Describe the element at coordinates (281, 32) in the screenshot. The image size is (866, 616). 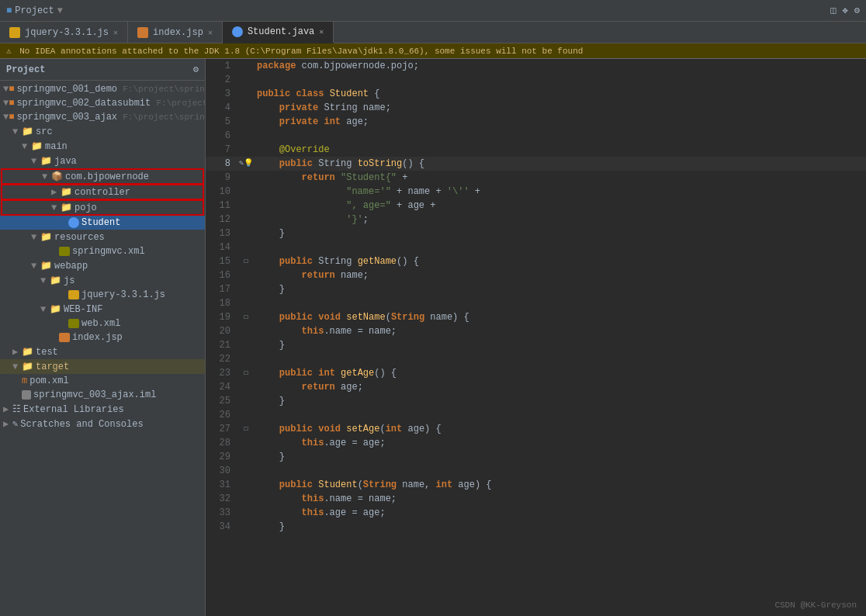
I see `tab-label-student: Student.java` at that location.